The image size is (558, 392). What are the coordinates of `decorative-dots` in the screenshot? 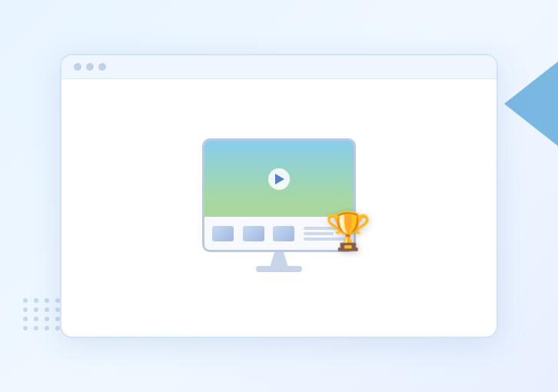 It's located at (42, 314).